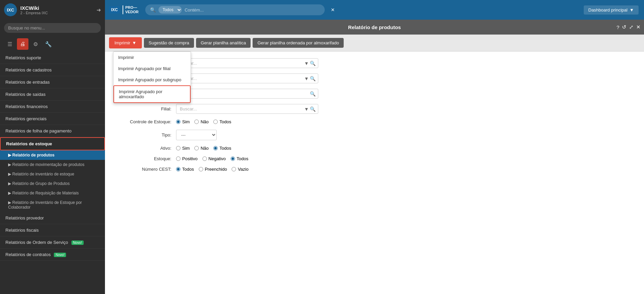 The image size is (644, 294). I want to click on ativo-sim-radio, so click(178, 148).